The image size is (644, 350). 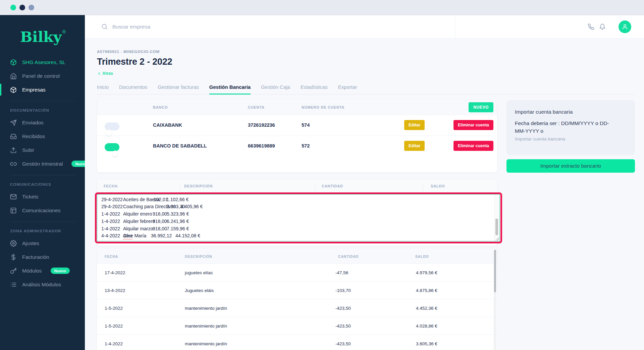 I want to click on topbar, so click(x=364, y=27).